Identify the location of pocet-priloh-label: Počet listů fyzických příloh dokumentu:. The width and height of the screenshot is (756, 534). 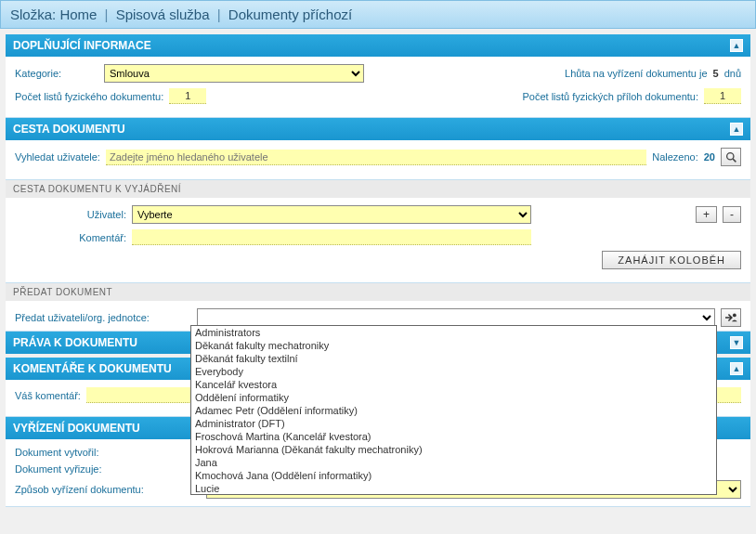
(610, 97).